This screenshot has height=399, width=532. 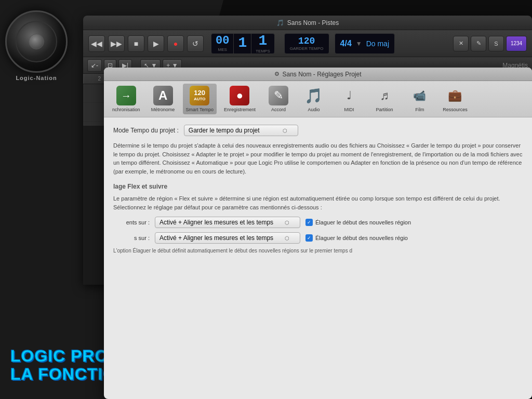 I want to click on transport-bar: ◀◀ ▶▶ ■ ▶ ● ↺ 00 MES 1 1, so click(x=308, y=44).